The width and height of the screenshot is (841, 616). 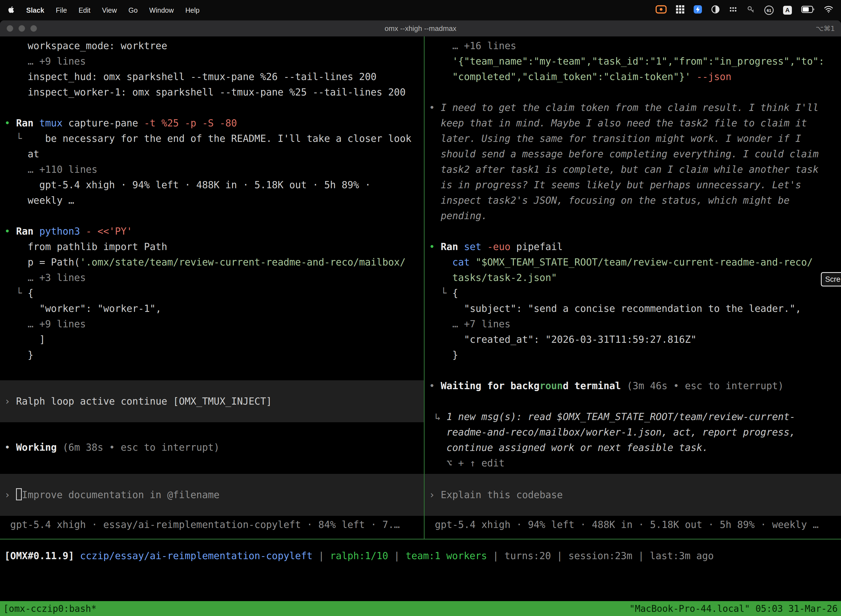 What do you see at coordinates (635, 262) in the screenshot?
I see `terminal-line: cat "$OMX_TEAM_STATE_ROOT/team/review-cu…` at bounding box center [635, 262].